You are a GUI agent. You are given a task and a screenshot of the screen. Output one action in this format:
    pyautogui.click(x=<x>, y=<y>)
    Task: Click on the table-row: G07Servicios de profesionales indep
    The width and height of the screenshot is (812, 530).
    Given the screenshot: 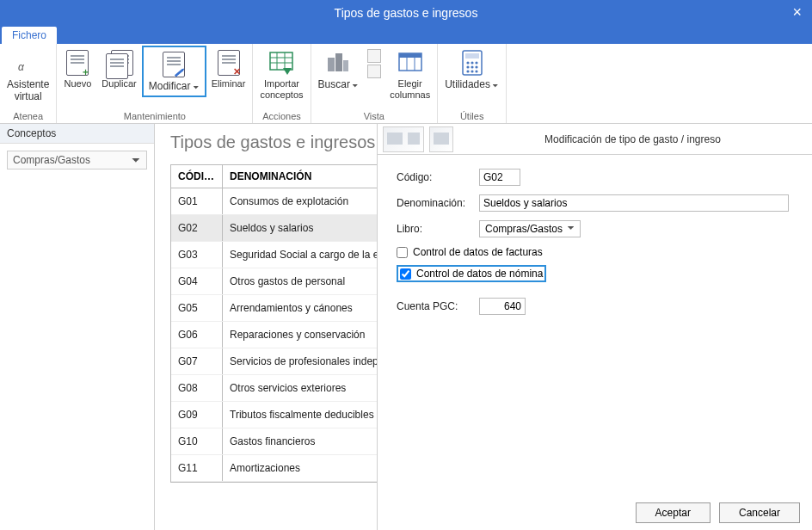 What is the action you would take?
    pyautogui.click(x=278, y=361)
    